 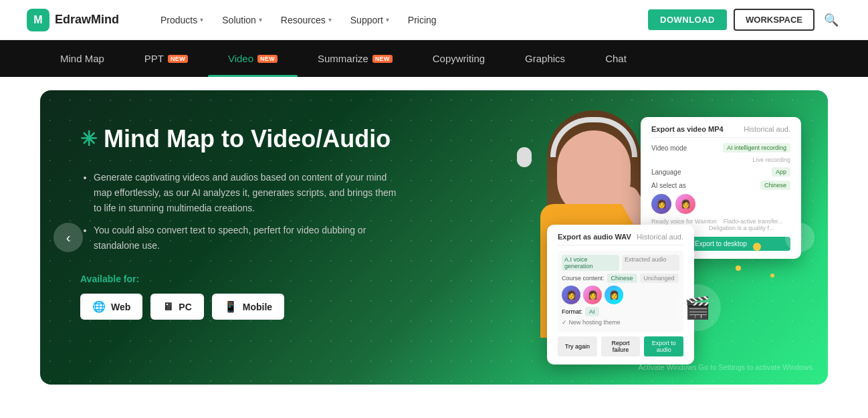 I want to click on search-icon: 🔍, so click(x=831, y=20).